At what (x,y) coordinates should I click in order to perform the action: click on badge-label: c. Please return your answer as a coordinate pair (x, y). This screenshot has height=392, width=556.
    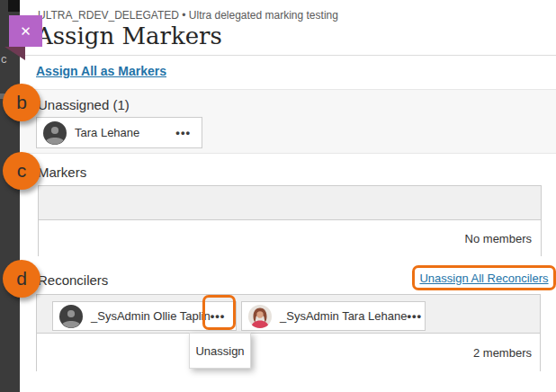
    Looking at the image, I should click on (22, 171).